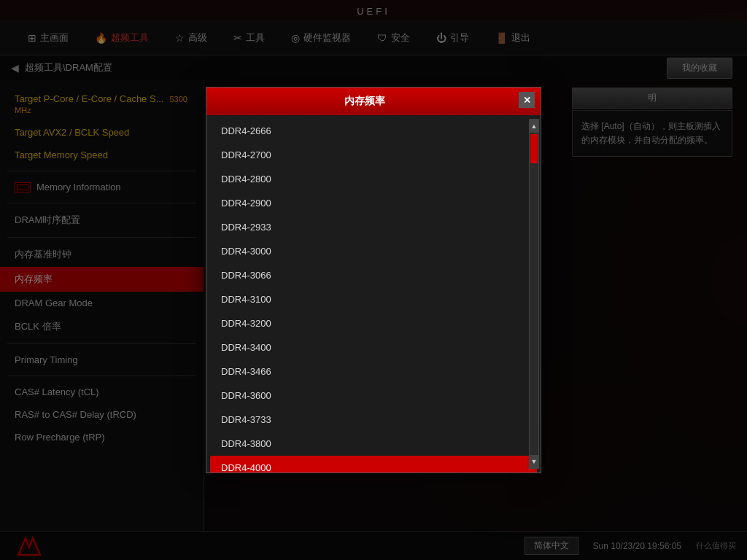  I want to click on modal-list-item: DDR4-2800, so click(374, 179).